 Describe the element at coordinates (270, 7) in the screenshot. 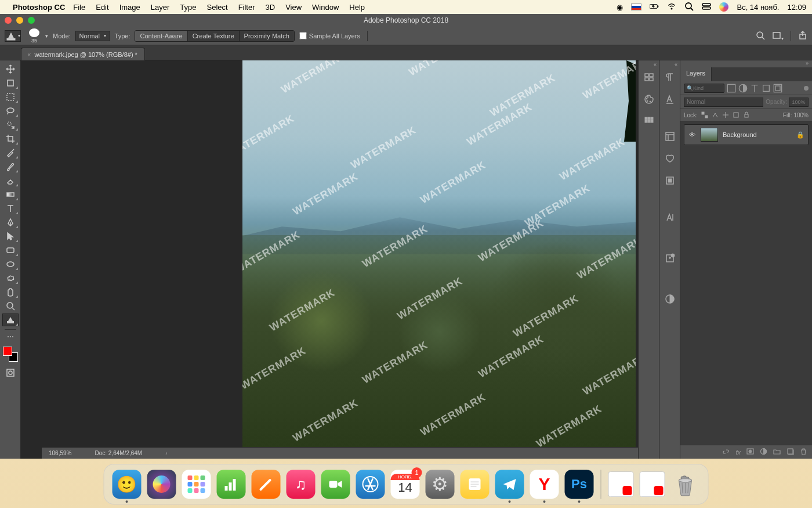

I see `menu-3d: 3D` at that location.